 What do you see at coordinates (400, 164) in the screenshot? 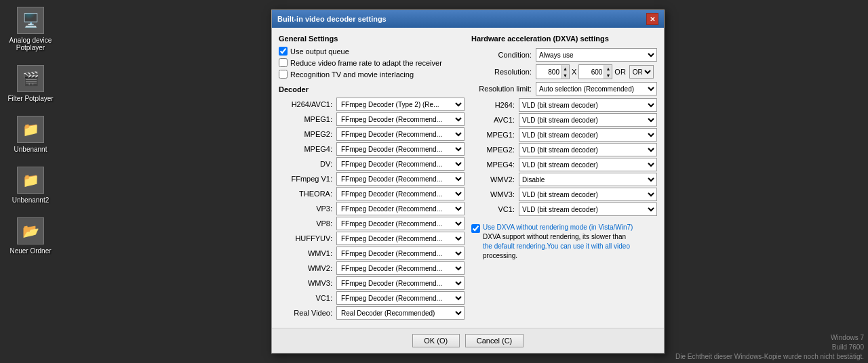
I see `decoder-select-dv: FFmpeg Decoder (Recommend...` at bounding box center [400, 164].